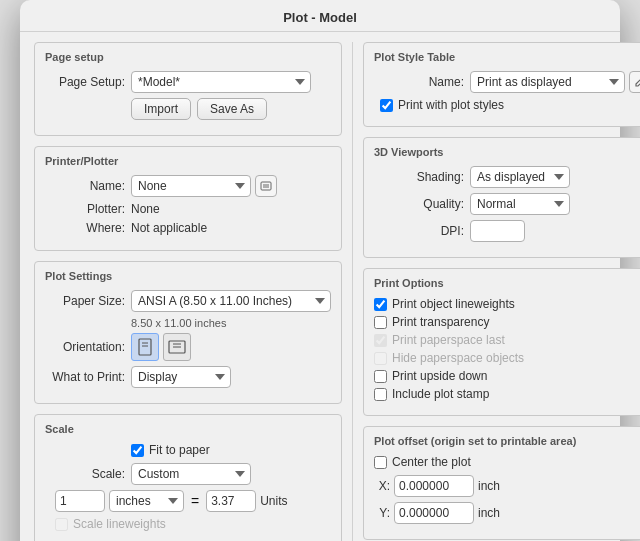  I want to click on title-bar: Plot - Model, so click(320, 16).